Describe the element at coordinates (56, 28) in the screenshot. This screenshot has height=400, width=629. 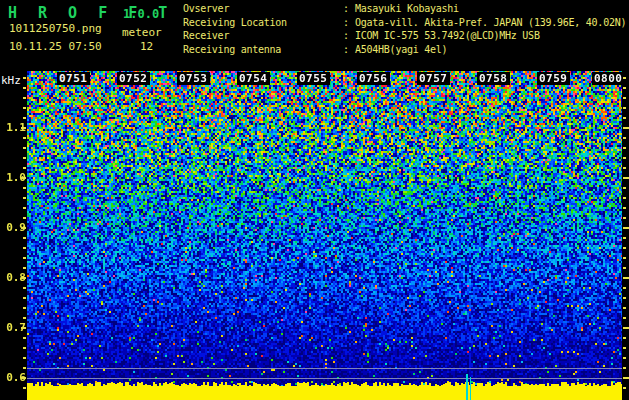
I see `output-file-name: 1011250750.png` at that location.